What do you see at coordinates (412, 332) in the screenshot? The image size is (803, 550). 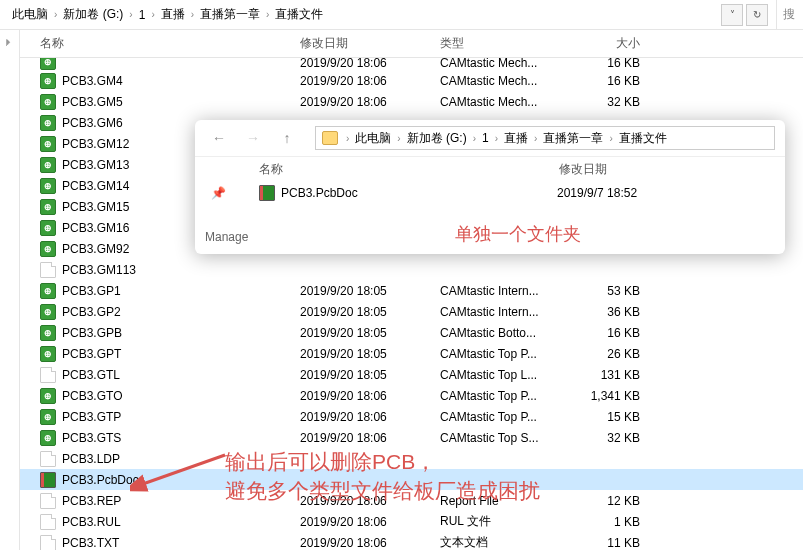 I see `file-row: ⊕PCB3.GPB2019/9/20 18:05CAMtastic Botto.…` at bounding box center [412, 332].